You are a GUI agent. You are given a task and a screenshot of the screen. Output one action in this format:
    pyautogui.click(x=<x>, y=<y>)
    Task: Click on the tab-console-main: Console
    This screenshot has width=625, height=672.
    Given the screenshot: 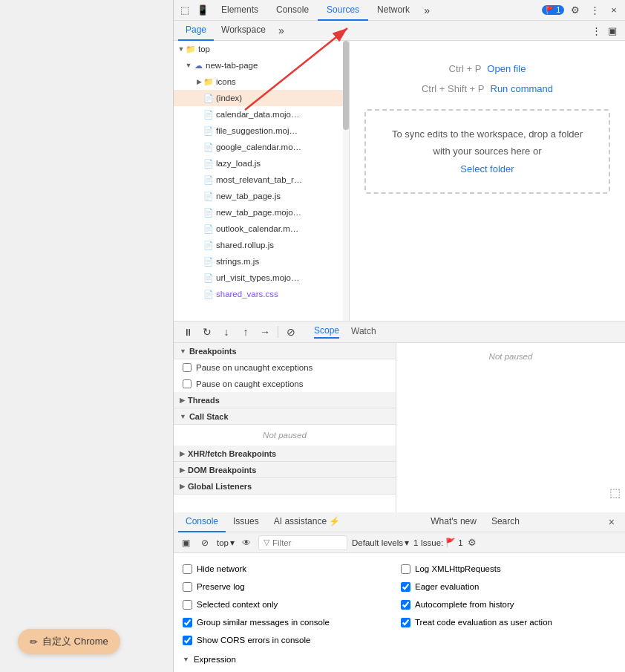 What is the action you would take?
    pyautogui.click(x=202, y=523)
    